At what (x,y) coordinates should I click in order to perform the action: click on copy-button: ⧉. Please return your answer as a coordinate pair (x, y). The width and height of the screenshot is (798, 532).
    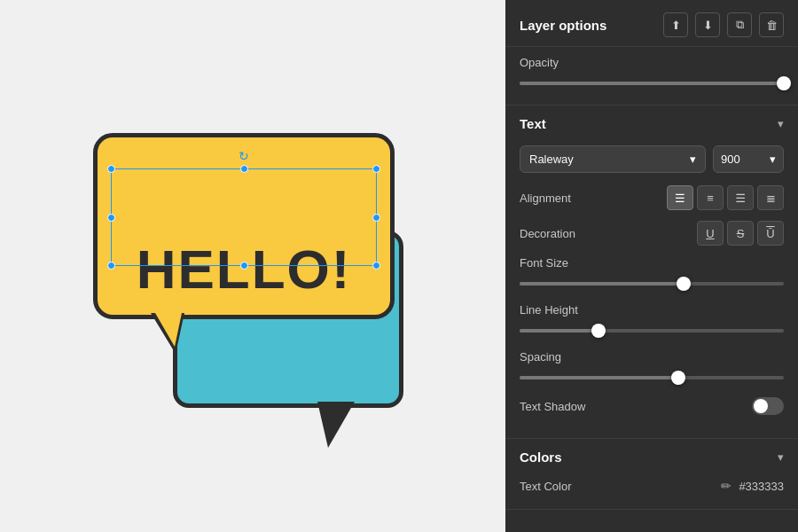
    Looking at the image, I should click on (739, 25).